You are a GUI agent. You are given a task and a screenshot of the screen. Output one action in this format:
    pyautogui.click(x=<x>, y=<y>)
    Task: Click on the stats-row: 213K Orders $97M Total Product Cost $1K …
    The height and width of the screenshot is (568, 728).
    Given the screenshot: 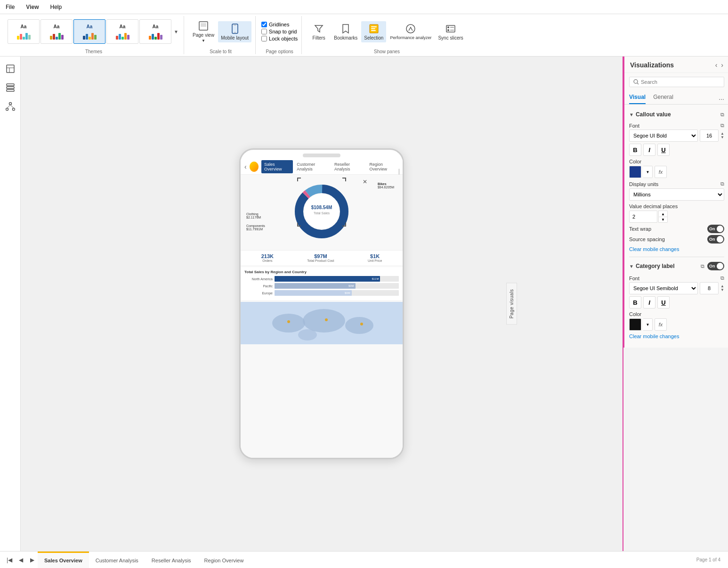 What is the action you would take?
    pyautogui.click(x=322, y=258)
    